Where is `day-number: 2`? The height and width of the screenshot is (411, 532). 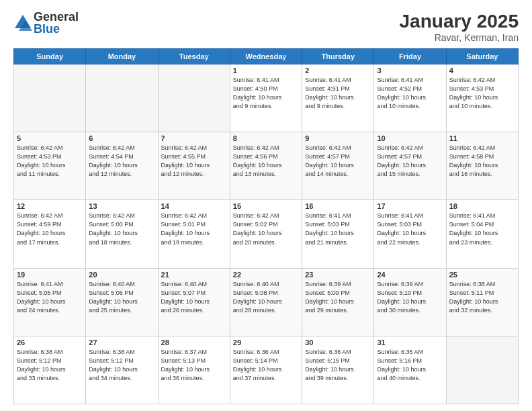 day-number: 2 is located at coordinates (338, 71).